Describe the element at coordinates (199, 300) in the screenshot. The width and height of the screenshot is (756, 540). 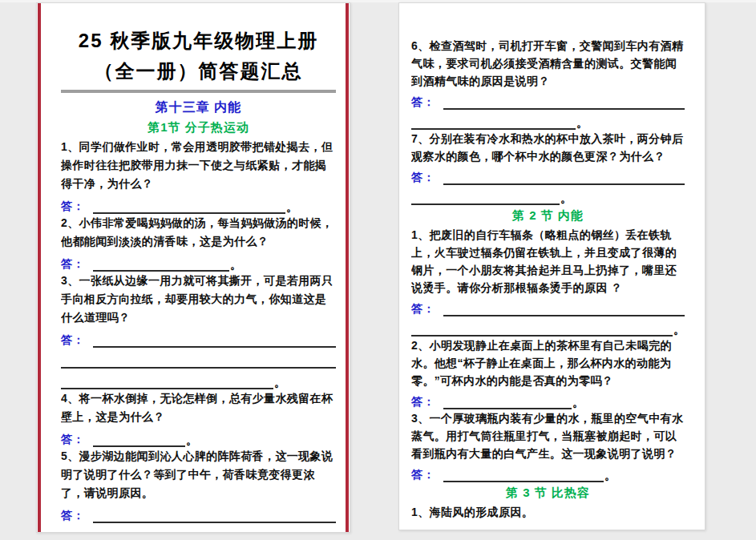
I see `question: 3、一张纸从边缘一用力就可将其撕开，可是若用两只手向相反方向拉纸，却要用较大的力…` at that location.